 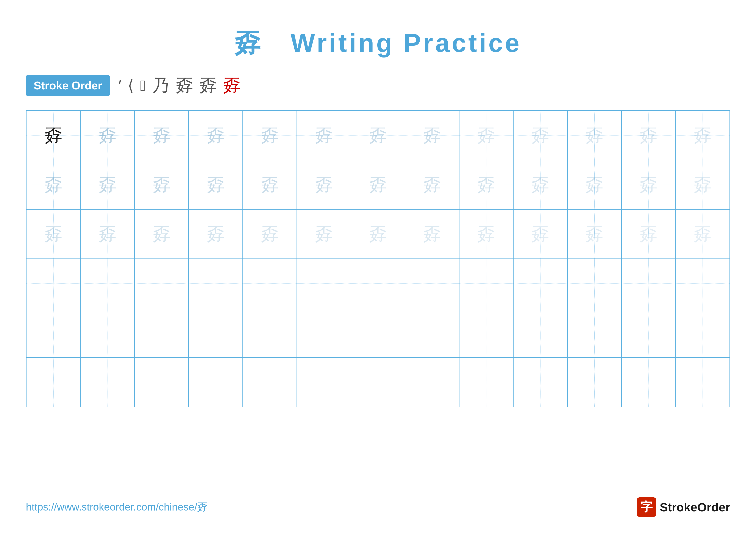 What do you see at coordinates (232, 86) in the screenshot?
I see `stroke-step-7: 孬` at bounding box center [232, 86].